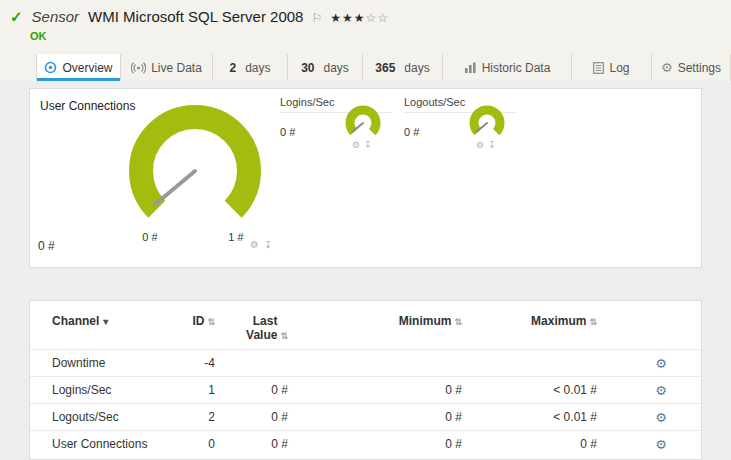 The width and height of the screenshot is (731, 460). I want to click on channel-id: 0, so click(188, 444).